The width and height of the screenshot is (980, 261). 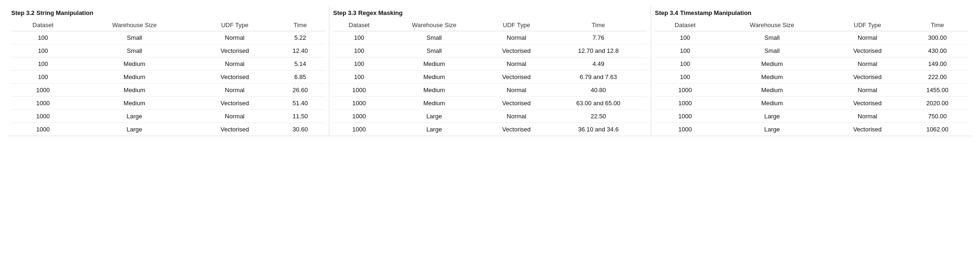 What do you see at coordinates (300, 38) in the screenshot?
I see `table-cell-0-0-3: 5.22` at bounding box center [300, 38].